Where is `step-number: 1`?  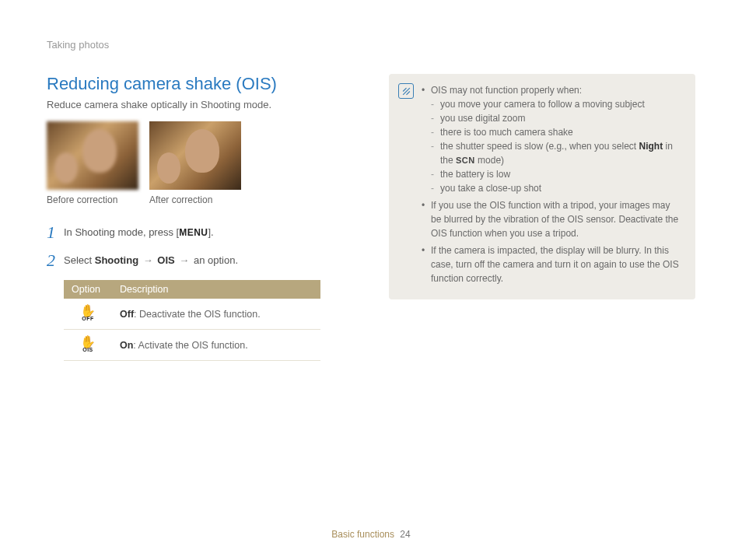 step-number: 1 is located at coordinates (55, 233).